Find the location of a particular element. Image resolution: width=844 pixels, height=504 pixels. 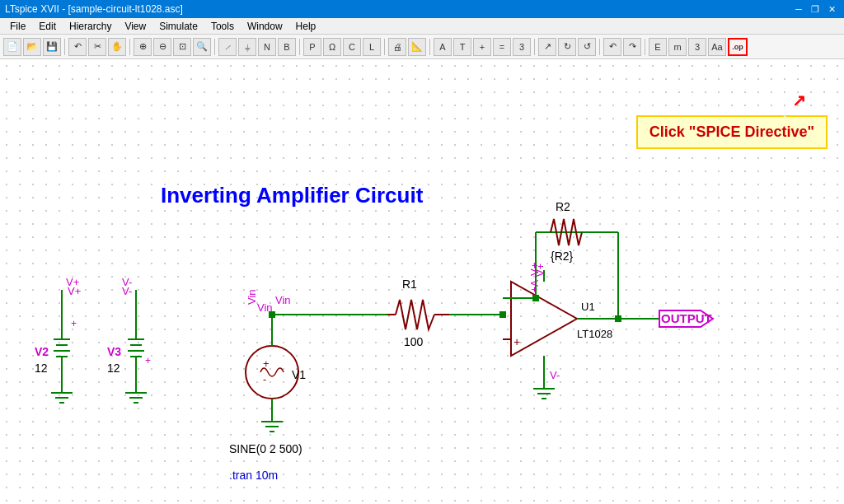

hand-button: ✋ is located at coordinates (117, 47).